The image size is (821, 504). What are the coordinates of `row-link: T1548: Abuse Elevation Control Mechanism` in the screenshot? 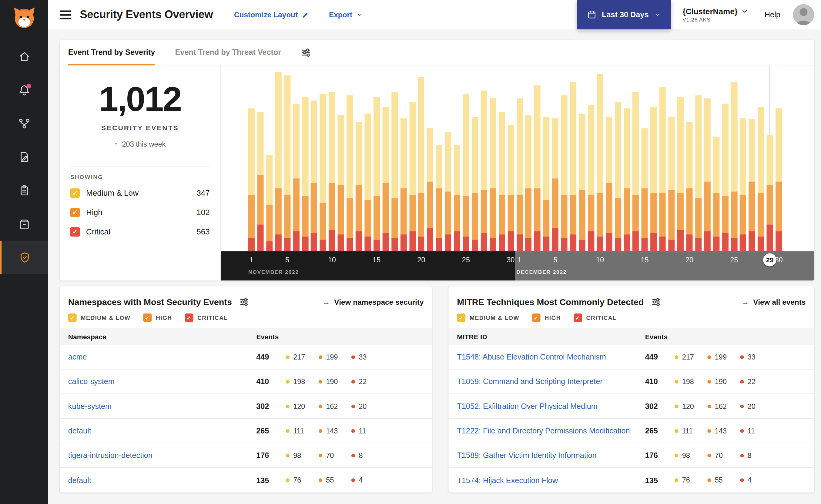 It's located at (551, 357).